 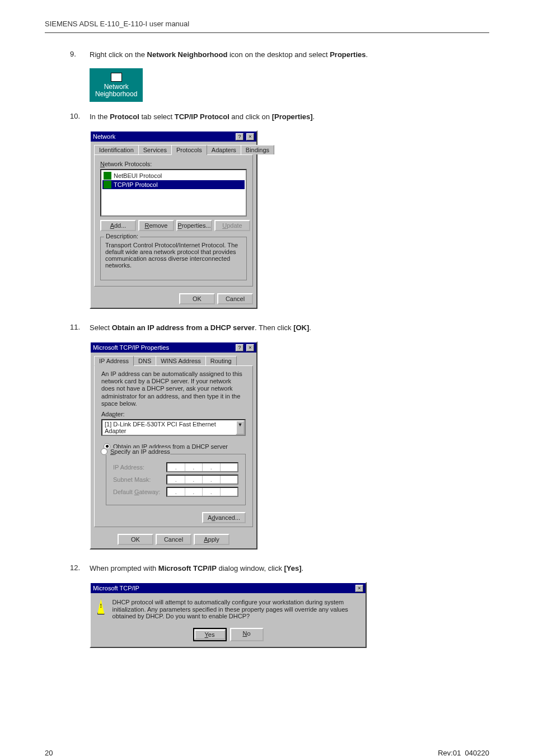 I want to click on network-dialog: Network ? × Identification Services Prot…, so click(x=174, y=219).